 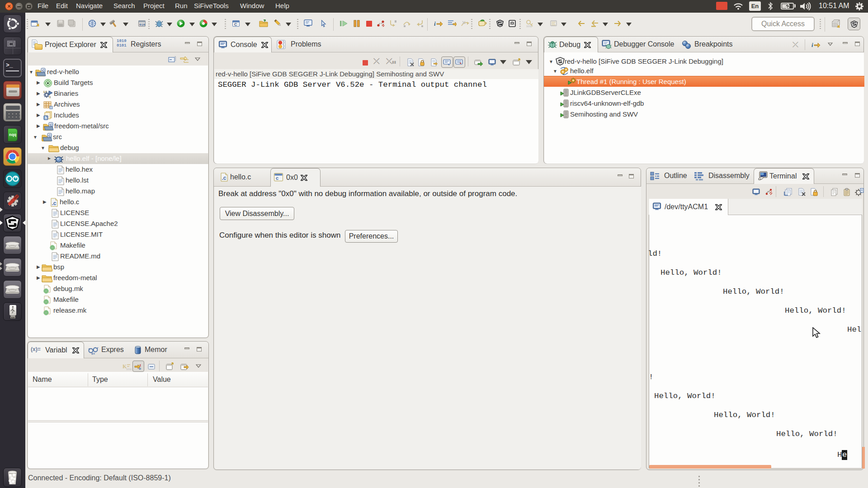 What do you see at coordinates (140, 369) in the screenshot?
I see `svg-text: b` at bounding box center [140, 369].